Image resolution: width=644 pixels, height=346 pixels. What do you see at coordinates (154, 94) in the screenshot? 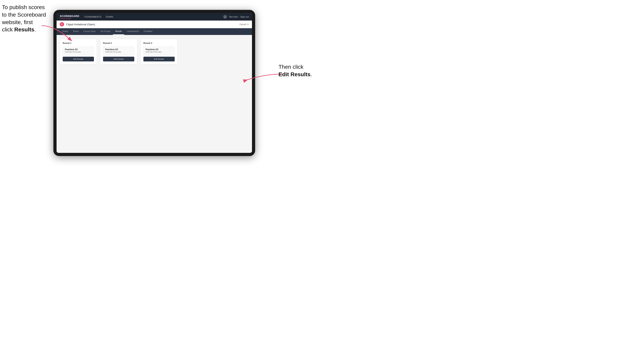
I see `main-content: Round 1 Peachtree GC Gold (M) (7010 yds)…` at bounding box center [154, 94].